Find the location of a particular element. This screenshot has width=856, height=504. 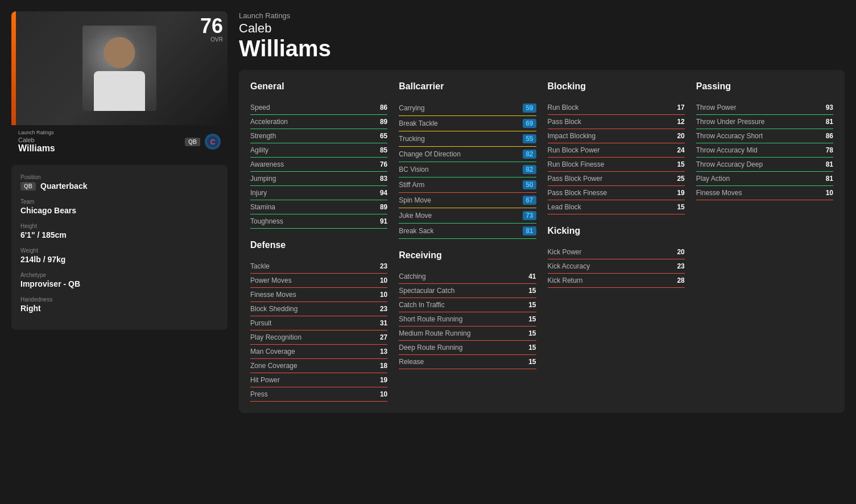

stat-row: Pass Block Power25 is located at coordinates (617, 179).